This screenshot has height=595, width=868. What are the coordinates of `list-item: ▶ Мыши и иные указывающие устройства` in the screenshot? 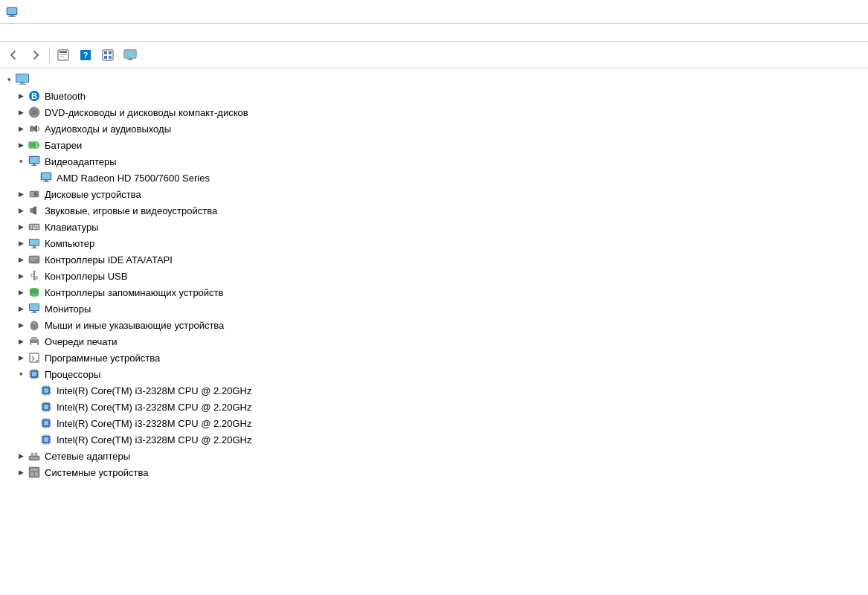 It's located at (434, 325).